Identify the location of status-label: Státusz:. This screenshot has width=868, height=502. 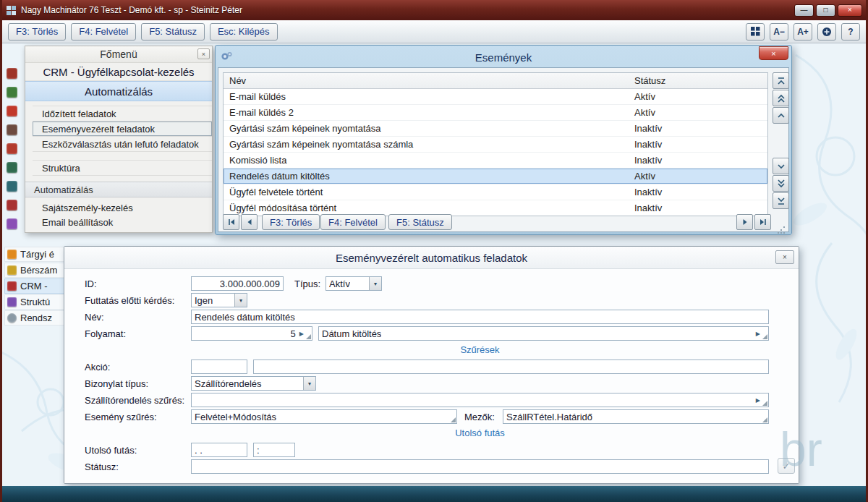
(101, 467).